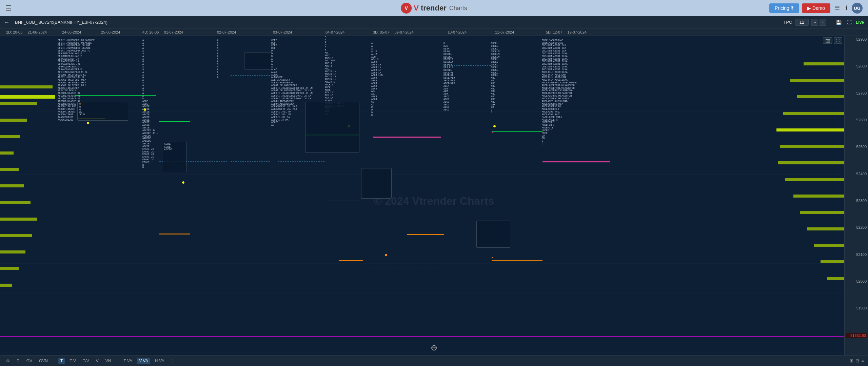 The width and height of the screenshot is (868, 366). What do you see at coordinates (816, 8) in the screenshot?
I see `demo-button: ▶ Demo` at bounding box center [816, 8].